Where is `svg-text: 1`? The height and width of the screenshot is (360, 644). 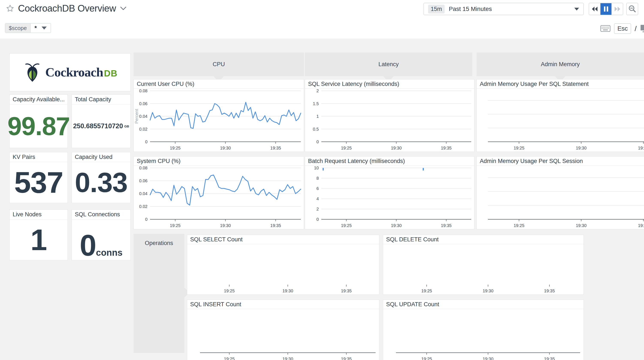
svg-text: 1 is located at coordinates (318, 116).